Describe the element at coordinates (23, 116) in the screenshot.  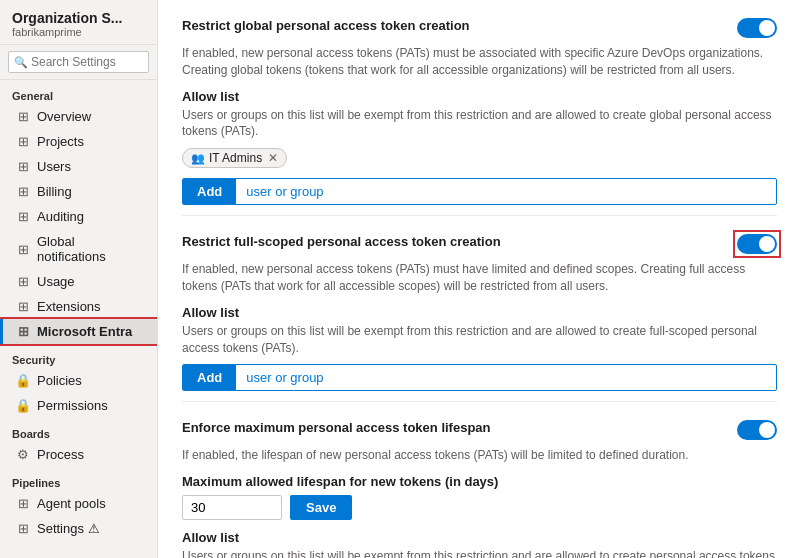
I see `overview-icon: ⊞` at that location.